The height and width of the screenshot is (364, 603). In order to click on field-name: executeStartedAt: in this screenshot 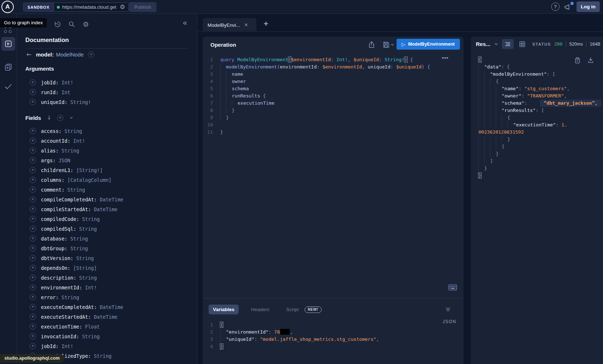, I will do `click(66, 317)`.